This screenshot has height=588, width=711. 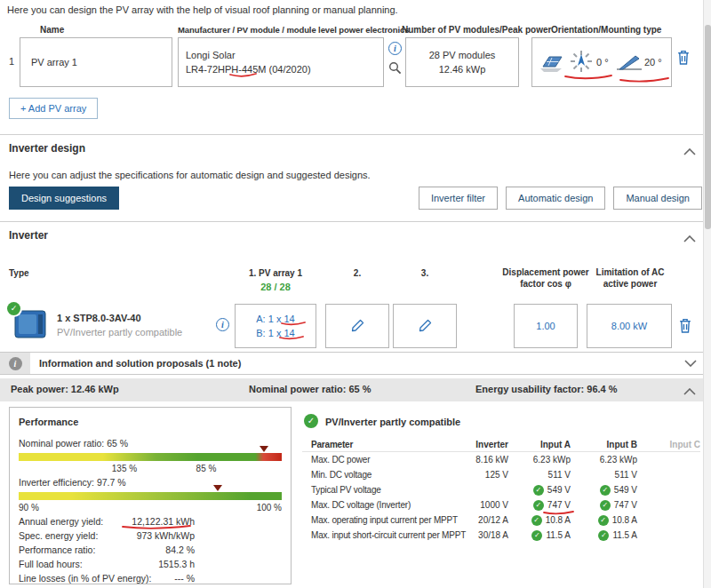 I want to click on nominal-ratio-bar, so click(x=150, y=457).